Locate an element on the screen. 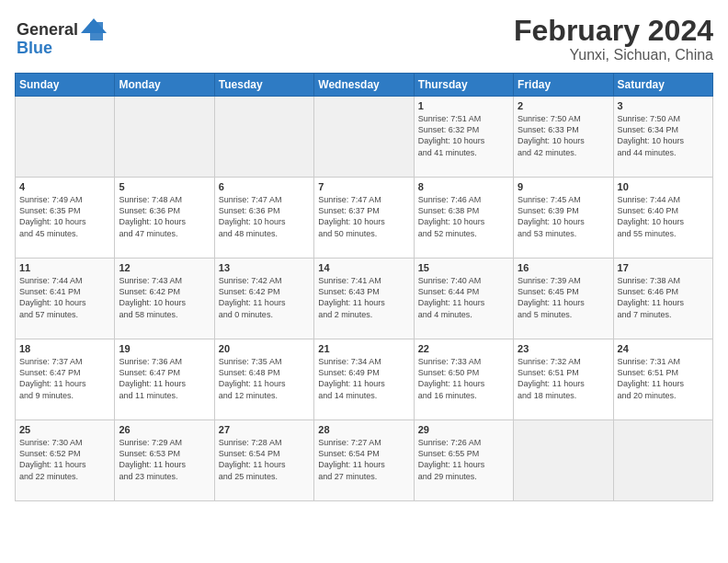 The width and height of the screenshot is (728, 563). day-info: Sunrise: 7:39 AM Sunset: 6:45 PM Dayligh… is located at coordinates (563, 298).